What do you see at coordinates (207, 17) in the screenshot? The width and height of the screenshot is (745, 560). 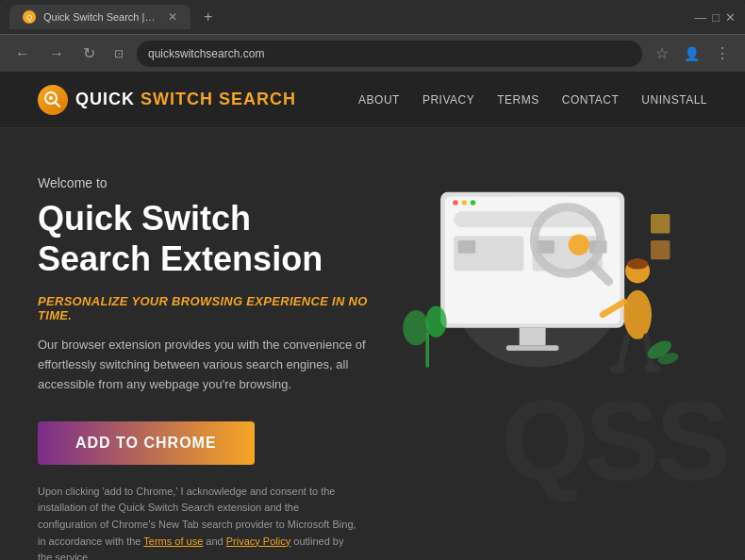 I see `new-tab-button: +` at bounding box center [207, 17].